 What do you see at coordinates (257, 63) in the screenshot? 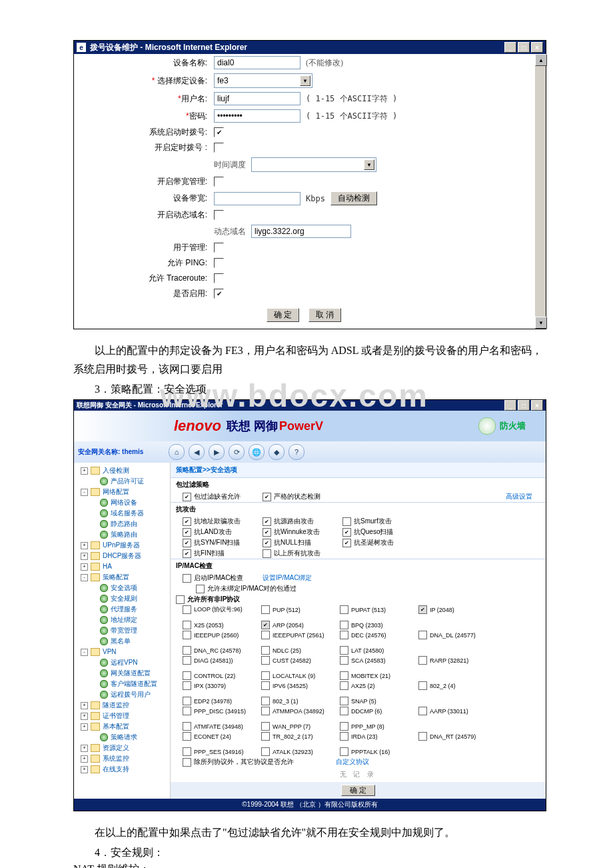
I see `device-name-input` at bounding box center [257, 63].